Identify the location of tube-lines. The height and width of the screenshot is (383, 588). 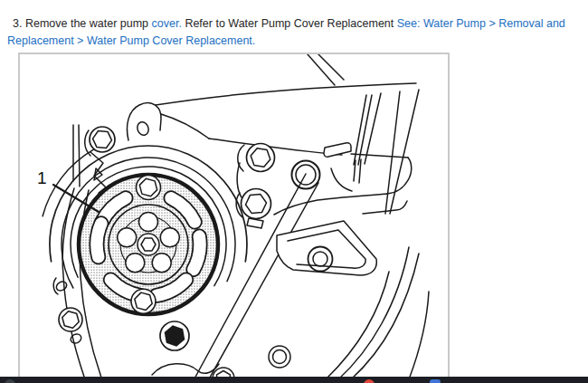
(364, 134).